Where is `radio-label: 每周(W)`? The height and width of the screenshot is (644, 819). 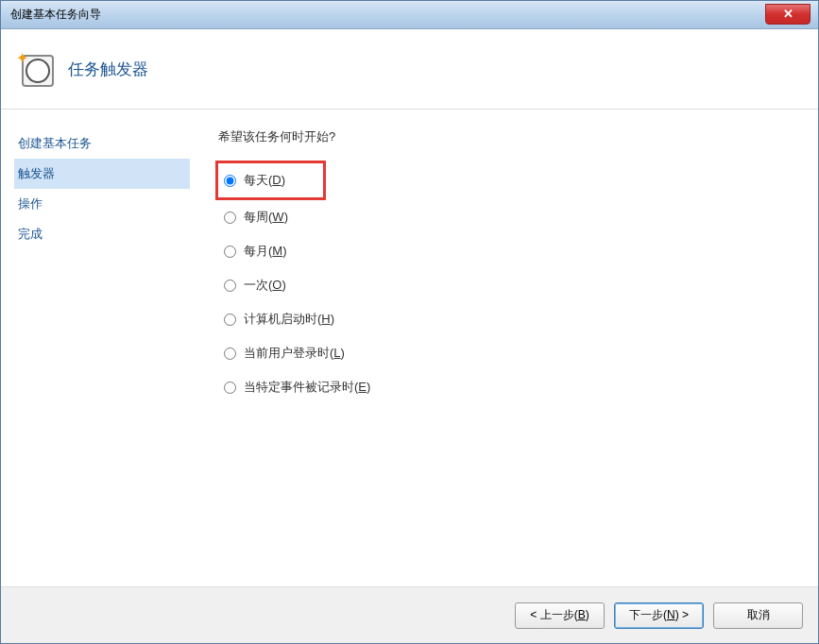 radio-label: 每周(W) is located at coordinates (266, 217).